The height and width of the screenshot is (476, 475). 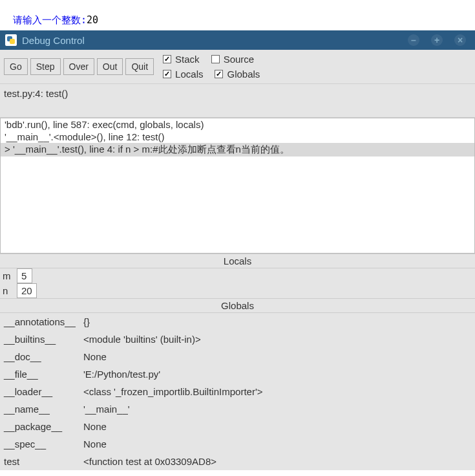 What do you see at coordinates (238, 40) in the screenshot?
I see `title-bar: Debug Control – + ×` at bounding box center [238, 40].